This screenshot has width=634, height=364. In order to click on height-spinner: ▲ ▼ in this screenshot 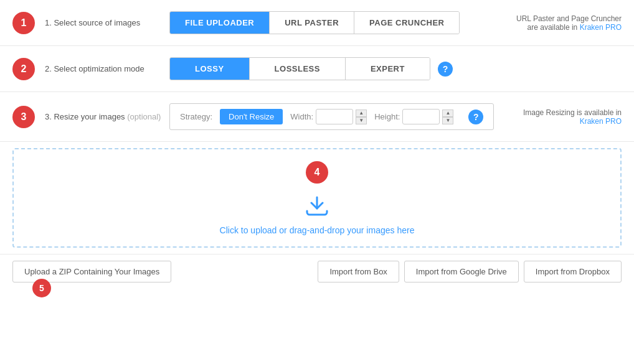, I will do `click(448, 117)`.